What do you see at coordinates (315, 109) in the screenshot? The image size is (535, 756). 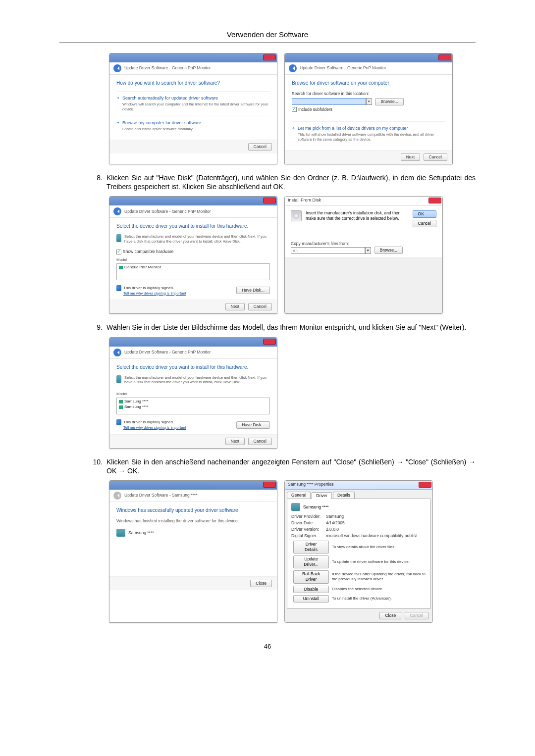 I see `include-subfolders-label: Include subfolders` at bounding box center [315, 109].